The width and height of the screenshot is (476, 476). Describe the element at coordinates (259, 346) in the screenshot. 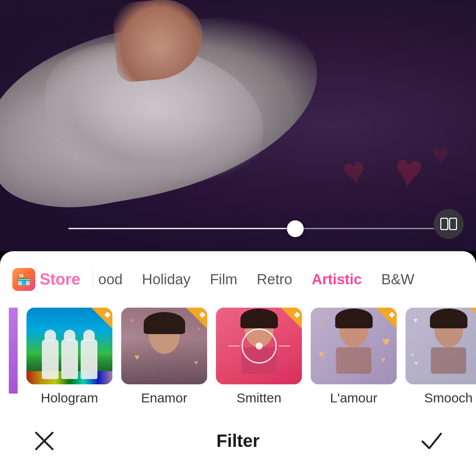

I see `smitten-thumb` at that location.